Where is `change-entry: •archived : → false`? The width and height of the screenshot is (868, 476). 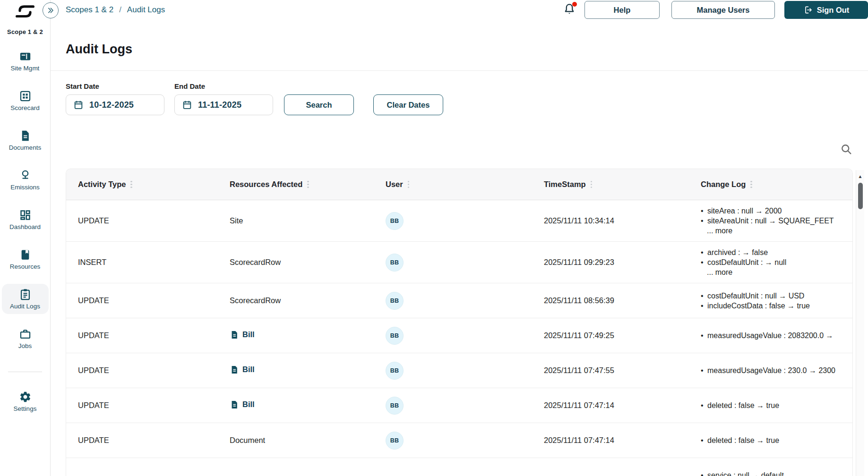
change-entry: •archived : → false is located at coordinates (777, 252).